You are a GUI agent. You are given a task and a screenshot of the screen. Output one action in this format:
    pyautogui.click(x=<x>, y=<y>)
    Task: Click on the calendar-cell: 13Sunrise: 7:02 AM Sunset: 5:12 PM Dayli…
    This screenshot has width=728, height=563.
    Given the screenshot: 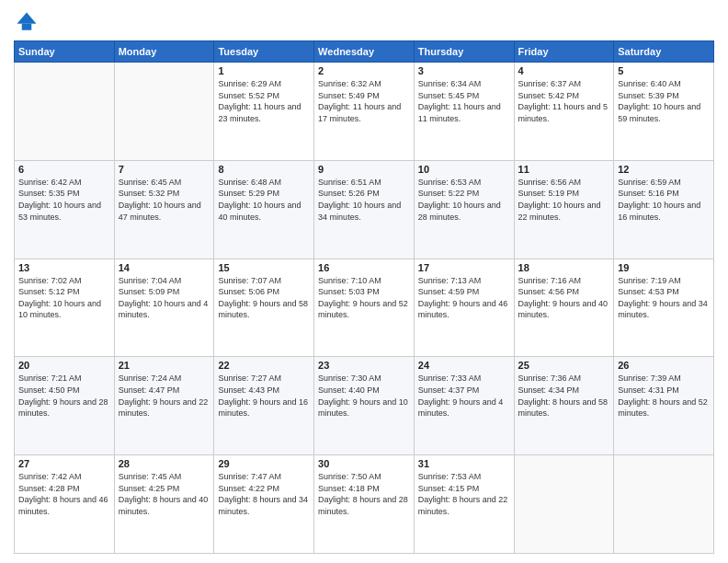 What is the action you would take?
    pyautogui.click(x=64, y=307)
    